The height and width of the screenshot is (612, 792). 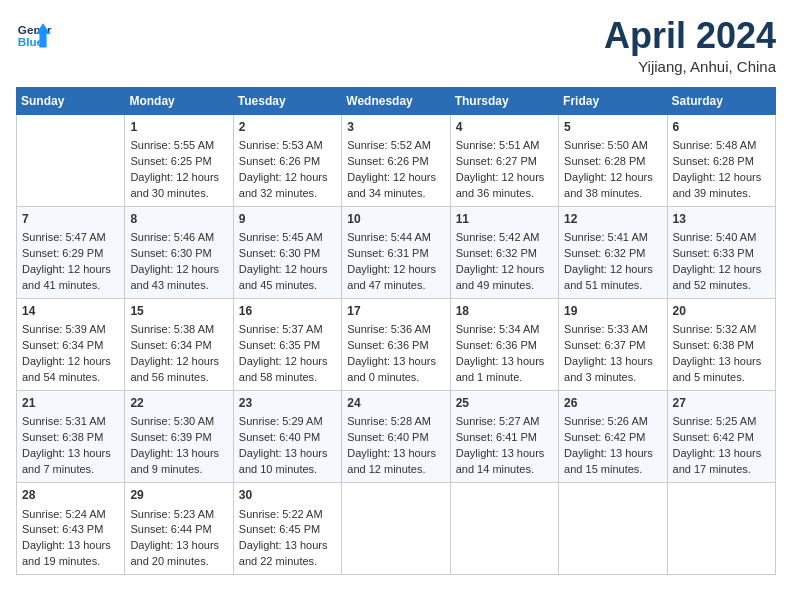 I want to click on sunset-text: Sunset: 6:26 PM, so click(x=280, y=161).